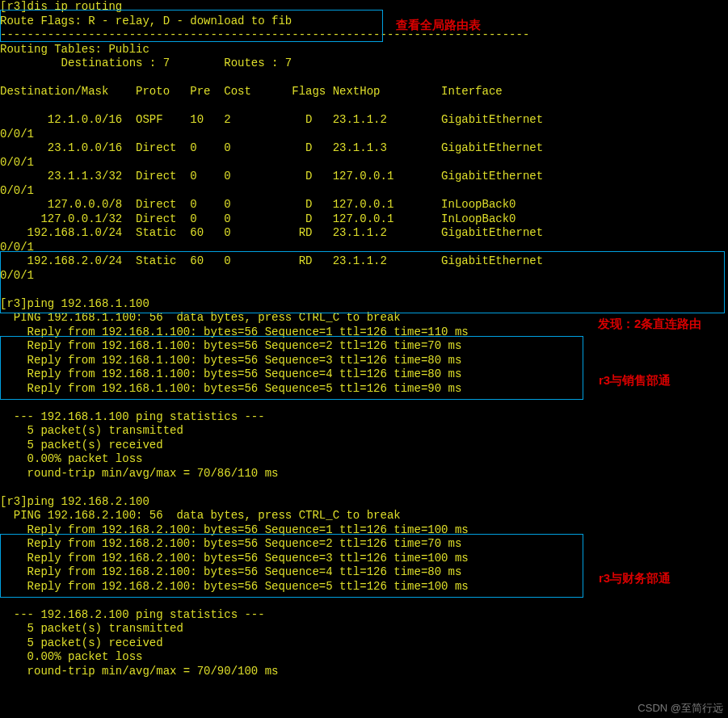  What do you see at coordinates (145, 21) in the screenshot?
I see `route-flags-line: Route Flags: R - relay, D - download to …` at bounding box center [145, 21].